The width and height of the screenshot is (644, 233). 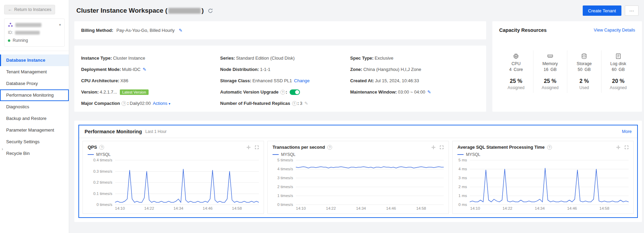 What do you see at coordinates (34, 154) in the screenshot?
I see `sidebar-item-recycle-bin: Recycle Bin` at bounding box center [34, 154].